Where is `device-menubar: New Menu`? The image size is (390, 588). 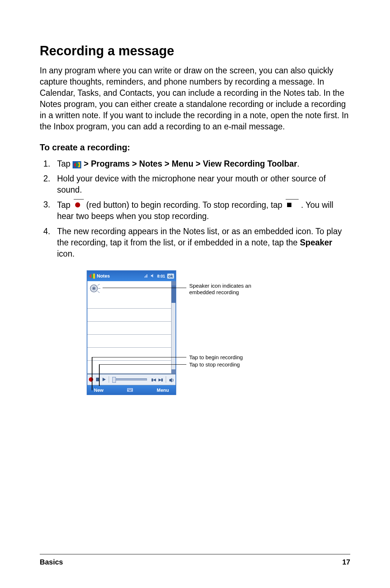 device-menubar: New Menu is located at coordinates (131, 390).